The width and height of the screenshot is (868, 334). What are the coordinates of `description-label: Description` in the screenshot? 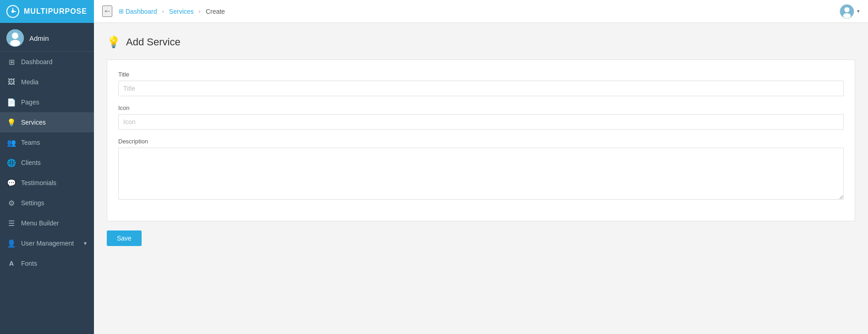 It's located at (481, 141).